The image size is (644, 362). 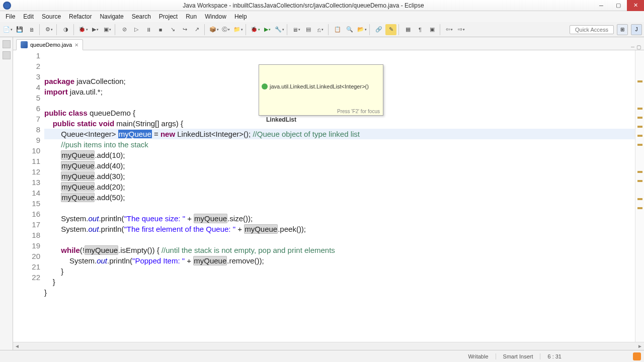 What do you see at coordinates (340, 250) in the screenshot?
I see `code-line: while(!myQueue.isEmpty()) { //until the …` at bounding box center [340, 250].